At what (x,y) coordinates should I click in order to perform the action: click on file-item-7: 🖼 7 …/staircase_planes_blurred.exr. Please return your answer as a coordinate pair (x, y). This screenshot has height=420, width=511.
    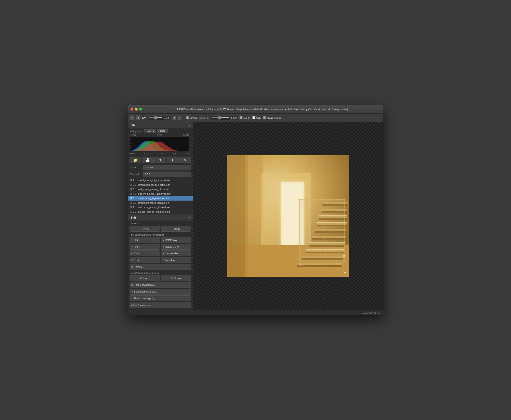
    Looking at the image, I should click on (160, 207).